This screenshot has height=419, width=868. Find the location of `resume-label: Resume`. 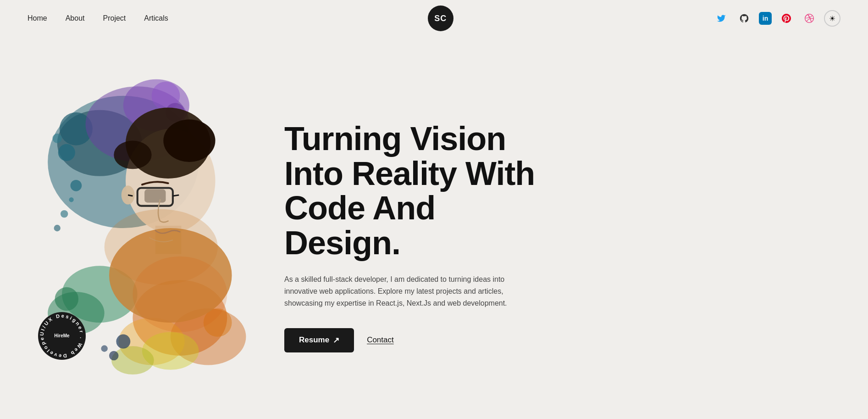

resume-label: Resume is located at coordinates (314, 340).